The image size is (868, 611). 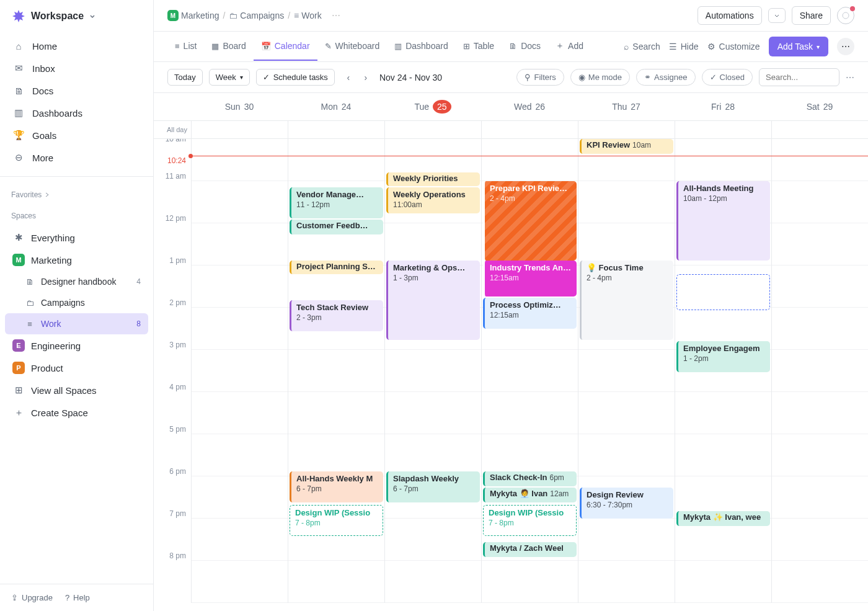 I want to click on calendar-event: Prepare KPI Review Presentation2 - 4pm, so click(x=529, y=221).